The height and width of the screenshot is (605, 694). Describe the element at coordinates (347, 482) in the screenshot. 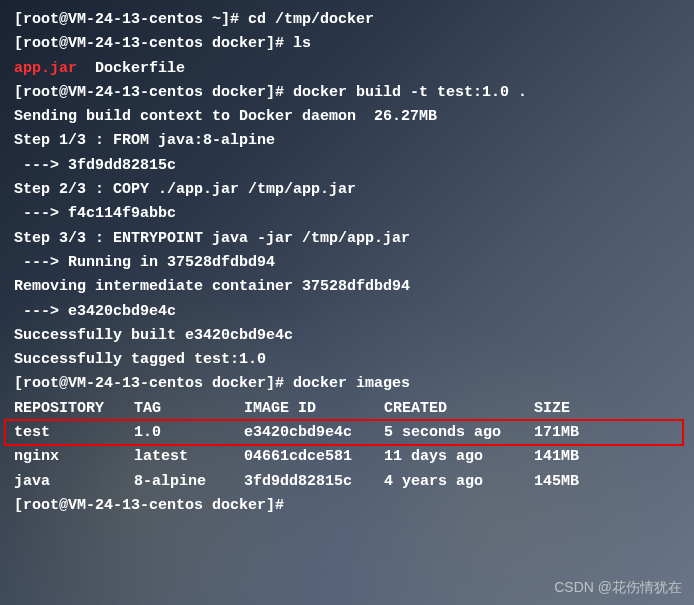

I see `table-row: java8-alpine3fd9dd82815c4 years ago145MB` at that location.